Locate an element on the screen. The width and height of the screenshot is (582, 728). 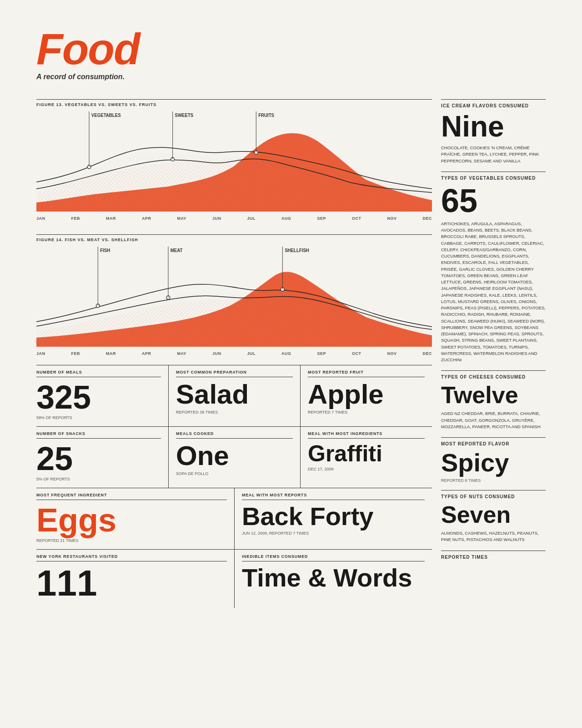
ingredient-label: MOST FREQUENT INGREDIENT is located at coordinates (132, 496).